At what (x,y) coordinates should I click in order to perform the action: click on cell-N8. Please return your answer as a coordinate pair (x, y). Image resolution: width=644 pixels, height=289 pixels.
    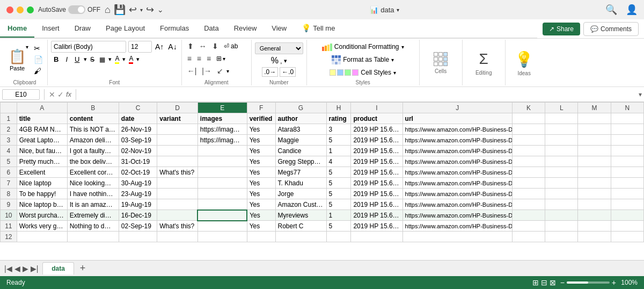
    Looking at the image, I should click on (627, 194).